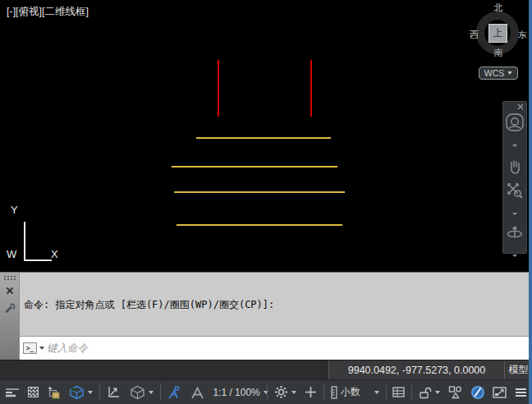 Image resolution: width=532 pixels, height=404 pixels. Describe the element at coordinates (236, 393) in the screenshot. I see `annotation-scale-value: 1:1 / 100%` at that location.